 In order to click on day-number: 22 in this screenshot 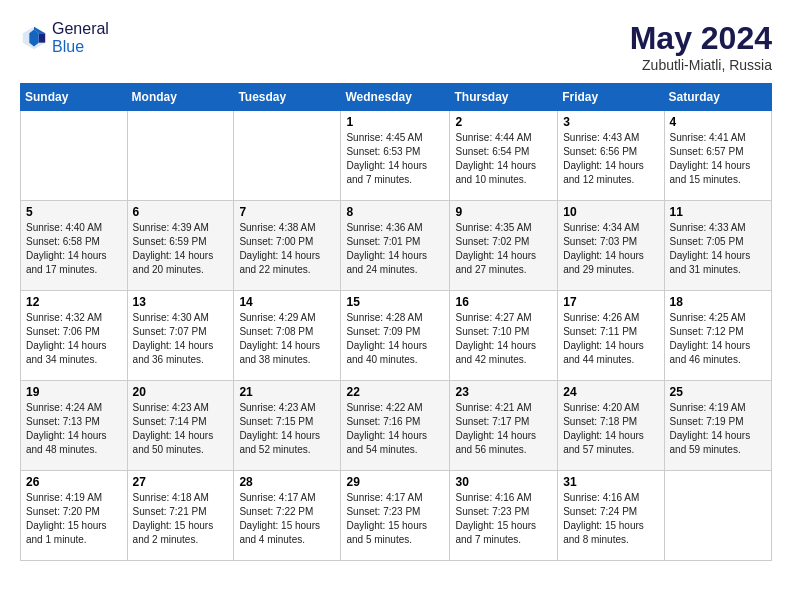, I will do `click(395, 392)`.